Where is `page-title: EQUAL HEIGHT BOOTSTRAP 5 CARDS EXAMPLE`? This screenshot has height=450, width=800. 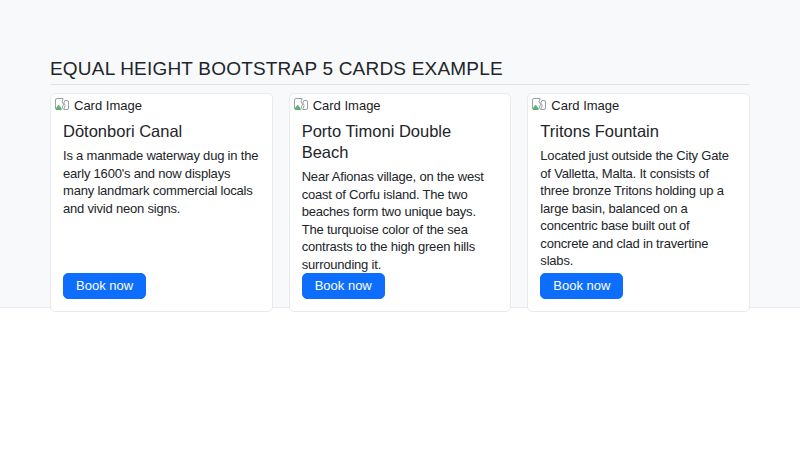 page-title: EQUAL HEIGHT BOOTSTRAP 5 CARDS EXAMPLE is located at coordinates (400, 68).